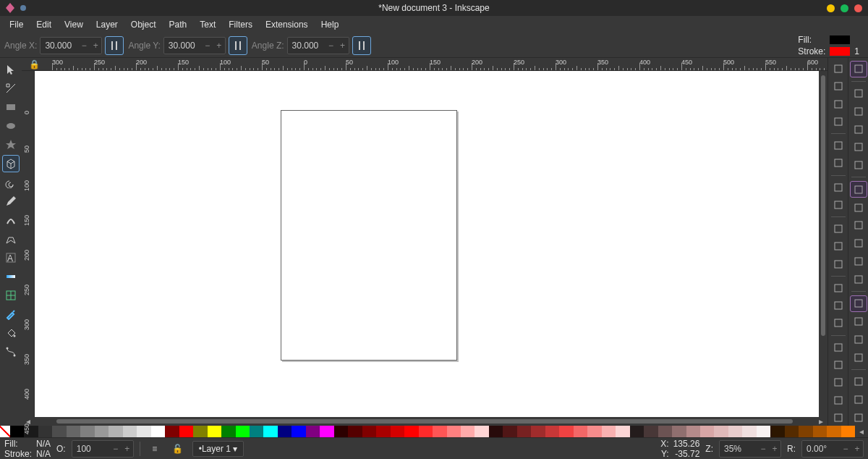 This screenshot has width=868, height=459. I want to click on zoom-draw-icon, so click(838, 306).